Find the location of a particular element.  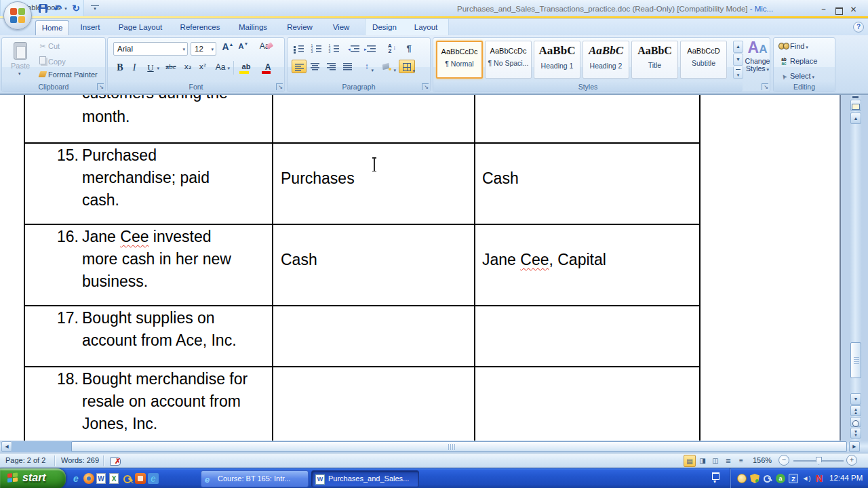

n-app-icon: N is located at coordinates (819, 479).